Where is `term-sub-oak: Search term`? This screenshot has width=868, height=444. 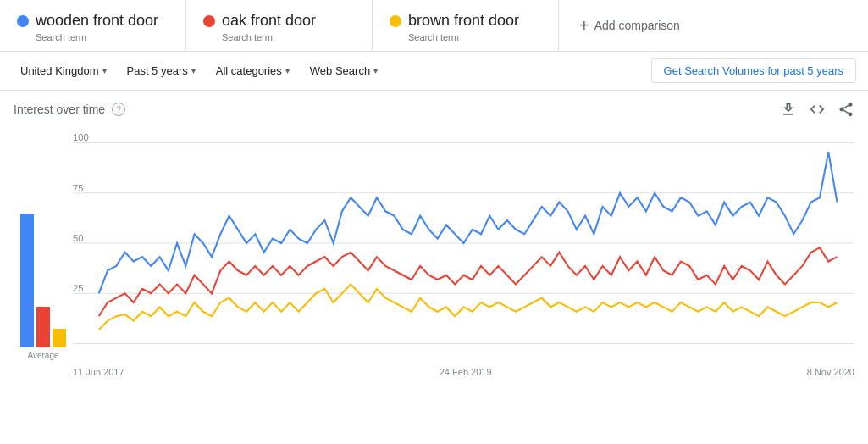 term-sub-oak: Search term is located at coordinates (288, 37).